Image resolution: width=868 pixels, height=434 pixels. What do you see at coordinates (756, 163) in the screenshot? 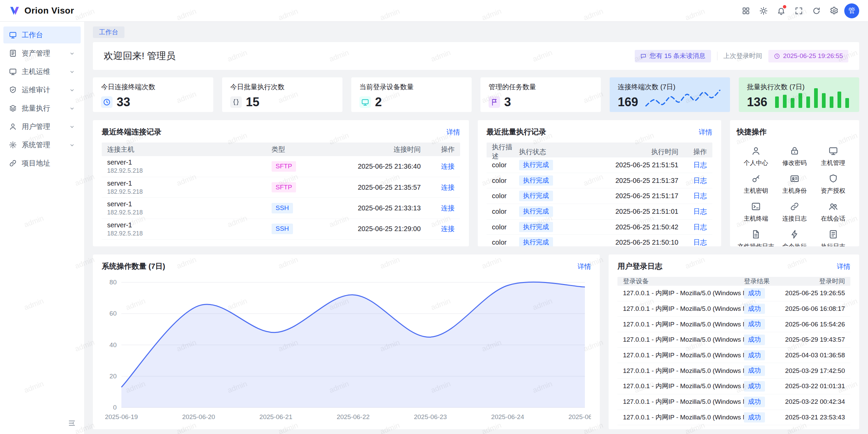
I see `quick-action-label: 个人中心` at bounding box center [756, 163].